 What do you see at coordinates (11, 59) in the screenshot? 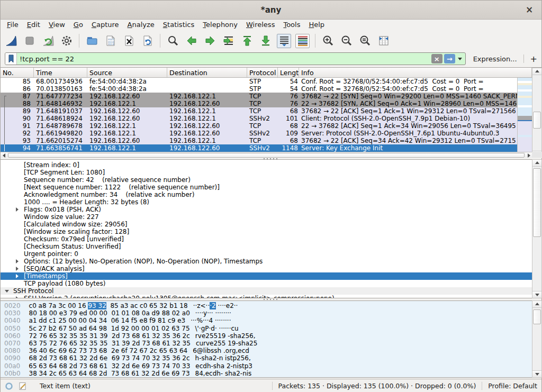
I see `filter-bookmark-icon` at bounding box center [11, 59].